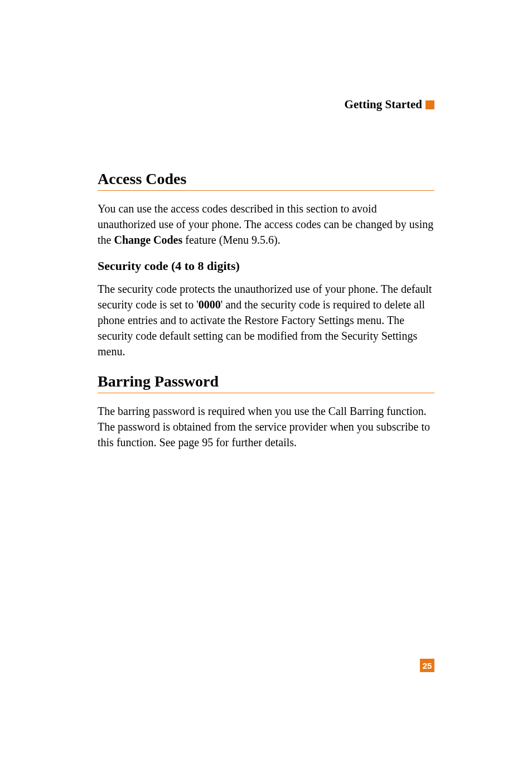  What do you see at coordinates (430, 105) in the screenshot?
I see `header-square-icon` at bounding box center [430, 105].